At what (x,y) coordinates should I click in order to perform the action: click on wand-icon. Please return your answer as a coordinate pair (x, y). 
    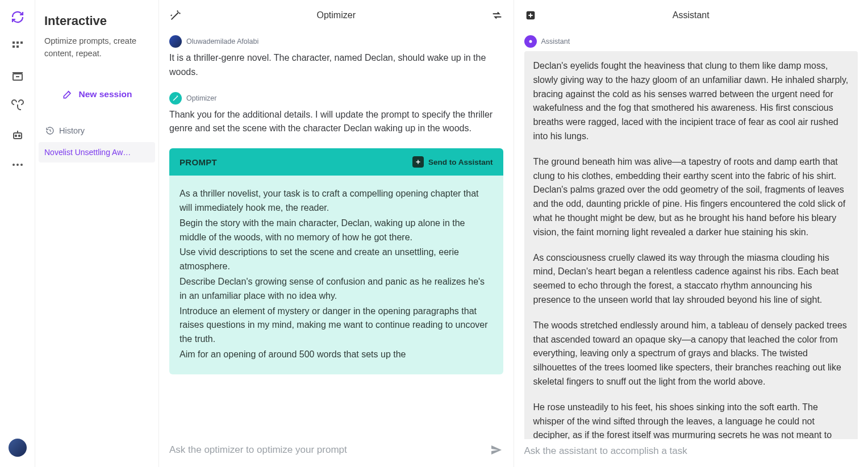
    Looking at the image, I should click on (176, 15).